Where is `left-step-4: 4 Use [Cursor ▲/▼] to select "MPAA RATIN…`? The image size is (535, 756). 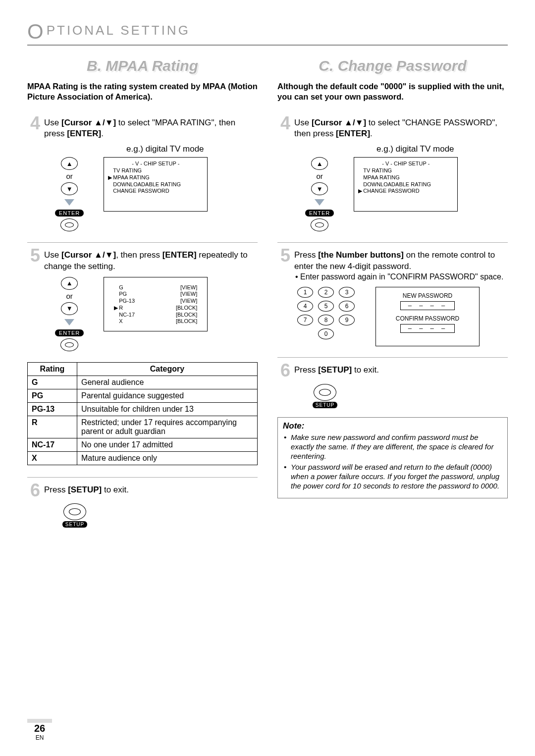 left-step-4: 4 Use [Cursor ▲/▼] to select "MPAA RATIN… is located at coordinates (143, 127).